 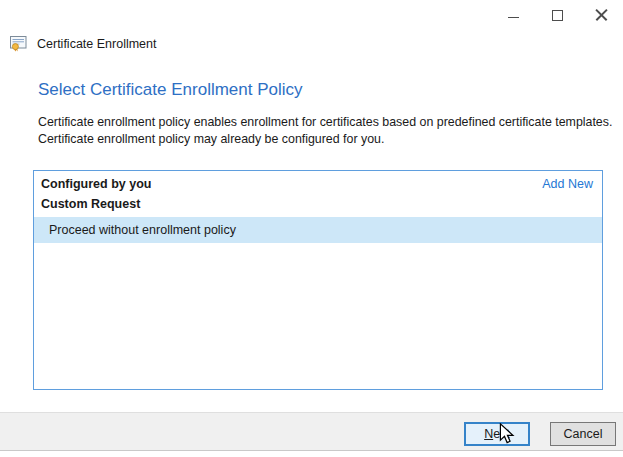 What do you see at coordinates (513, 15) in the screenshot?
I see `minimize-button` at bounding box center [513, 15].